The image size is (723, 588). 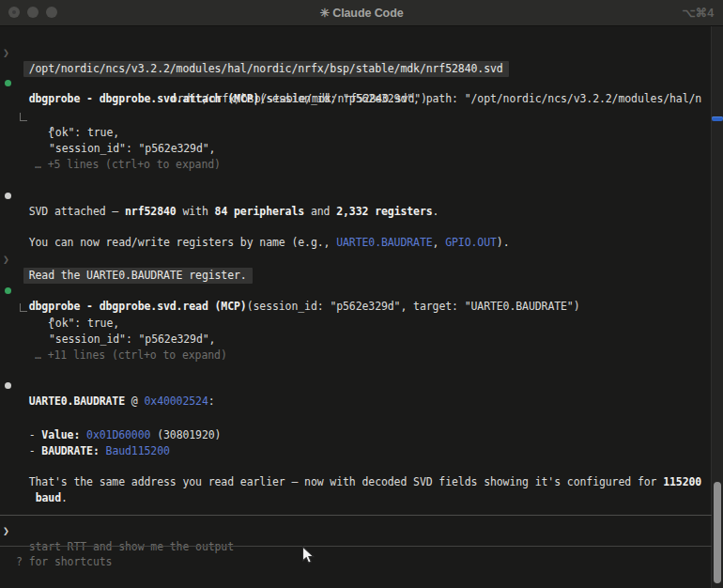 What do you see at coordinates (717, 118) in the screenshot?
I see `scrollbar-mark-indicator` at bounding box center [717, 118].